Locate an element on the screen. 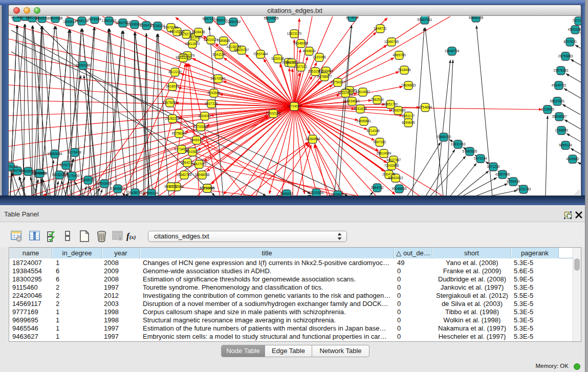  svg-text: 9375710 is located at coordinates (66, 165).